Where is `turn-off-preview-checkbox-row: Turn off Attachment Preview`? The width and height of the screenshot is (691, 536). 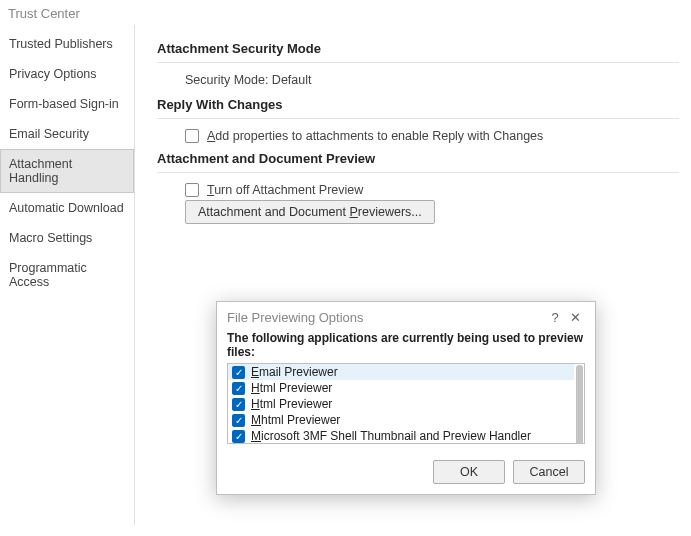 turn-off-preview-checkbox-row: Turn off Attachment Preview is located at coordinates (418, 190).